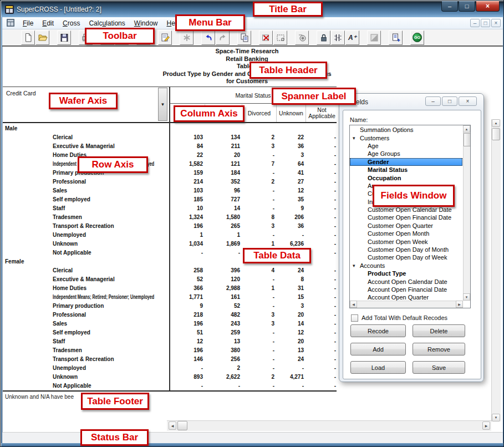  I want to click on fields-list-item: Summation Options, so click(406, 130).